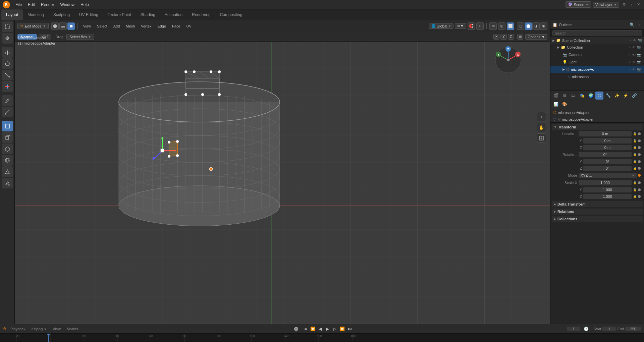  What do you see at coordinates (32, 5) in the screenshot?
I see `menu-edit: Edit` at bounding box center [32, 5].